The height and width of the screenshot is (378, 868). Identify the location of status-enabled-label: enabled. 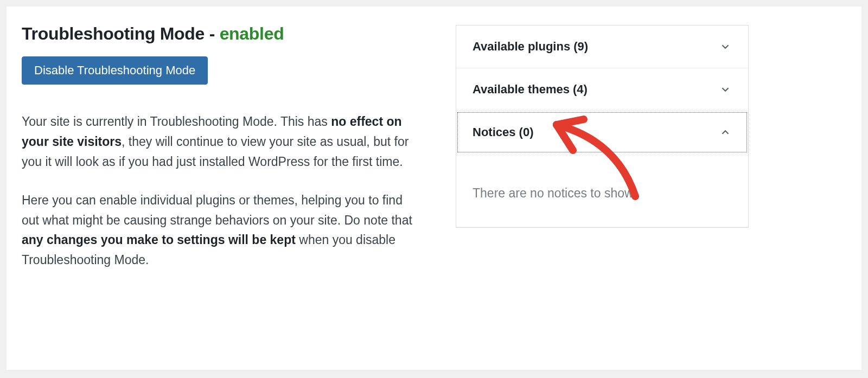
(252, 34).